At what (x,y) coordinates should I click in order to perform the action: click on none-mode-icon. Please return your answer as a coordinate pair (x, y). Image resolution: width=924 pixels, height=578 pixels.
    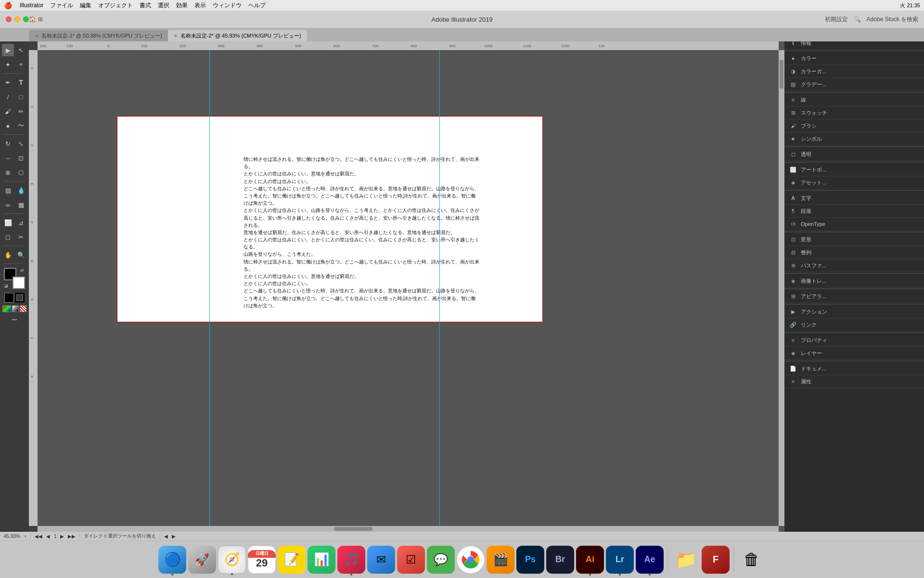
    Looking at the image, I should click on (23, 309).